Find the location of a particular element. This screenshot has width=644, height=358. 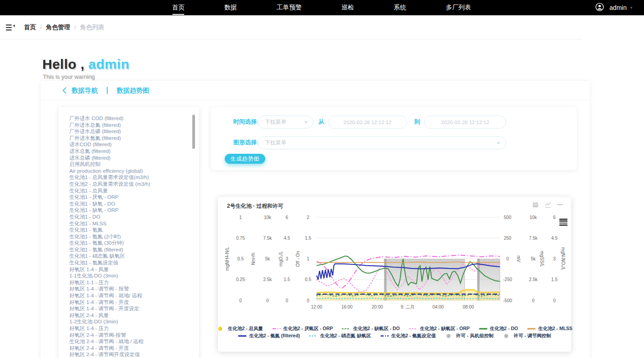

calendar-icon is located at coordinates (535, 205).